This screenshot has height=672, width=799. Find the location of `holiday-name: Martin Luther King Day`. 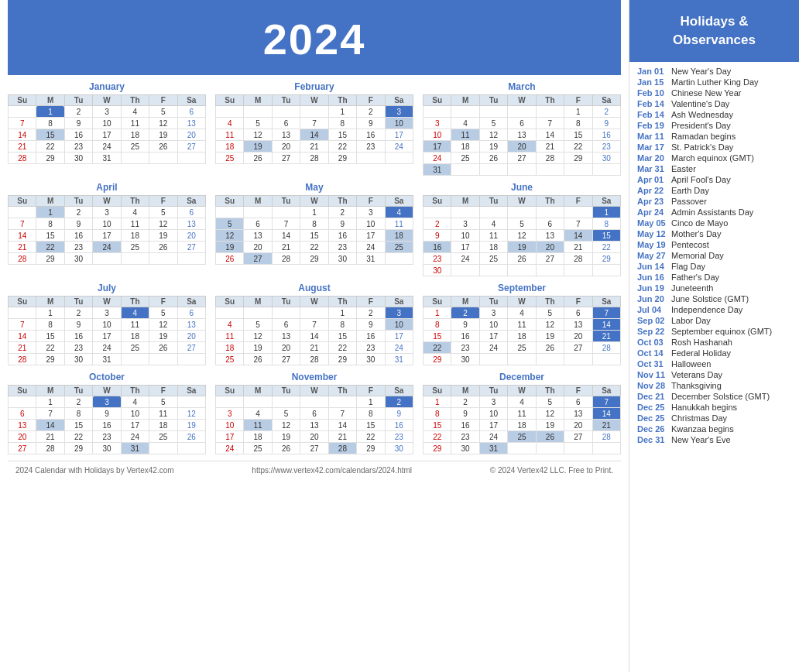

holiday-name: Martin Luther King Day is located at coordinates (715, 82).